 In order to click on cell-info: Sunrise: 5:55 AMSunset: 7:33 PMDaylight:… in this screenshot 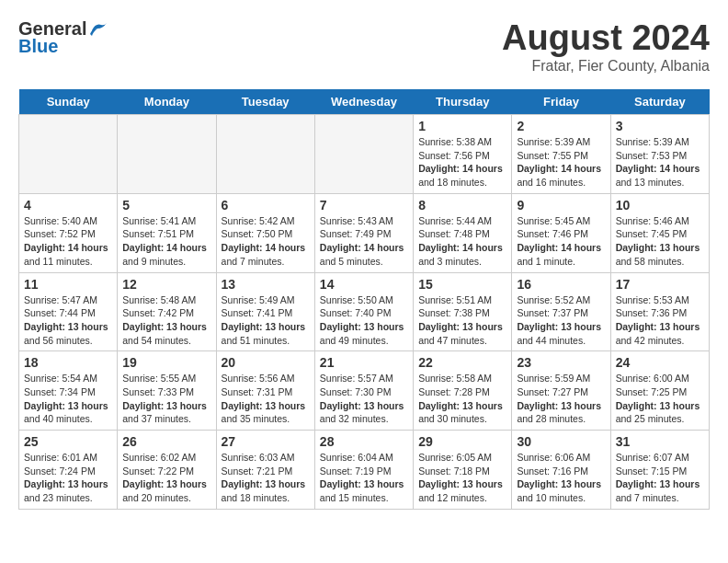, I will do `click(166, 399)`.